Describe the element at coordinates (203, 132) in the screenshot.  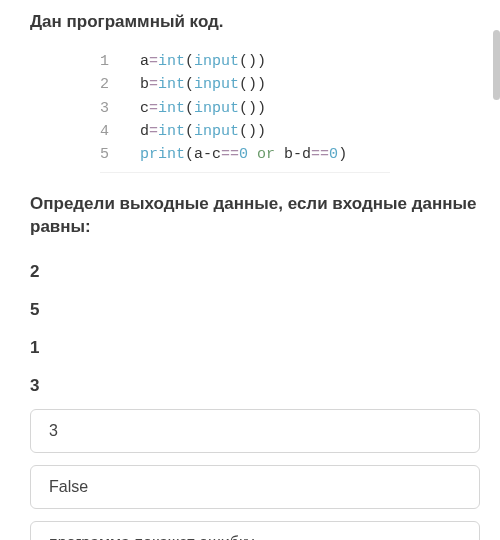
I see `code-text: d=int(input())` at that location.